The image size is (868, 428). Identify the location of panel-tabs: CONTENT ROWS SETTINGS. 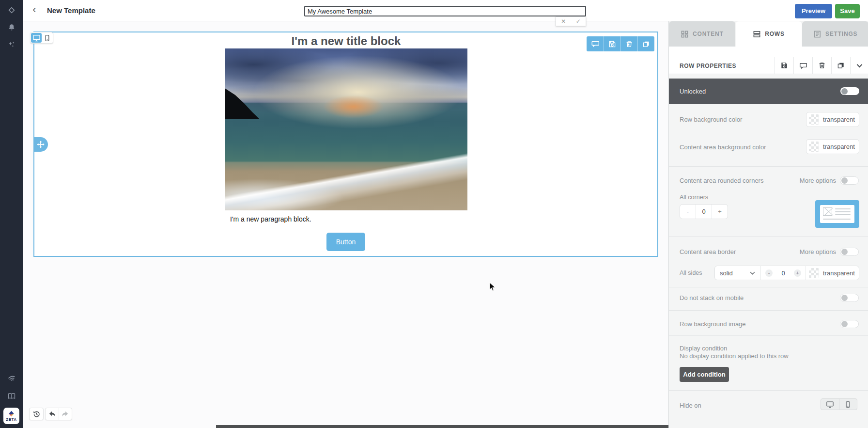
(768, 34).